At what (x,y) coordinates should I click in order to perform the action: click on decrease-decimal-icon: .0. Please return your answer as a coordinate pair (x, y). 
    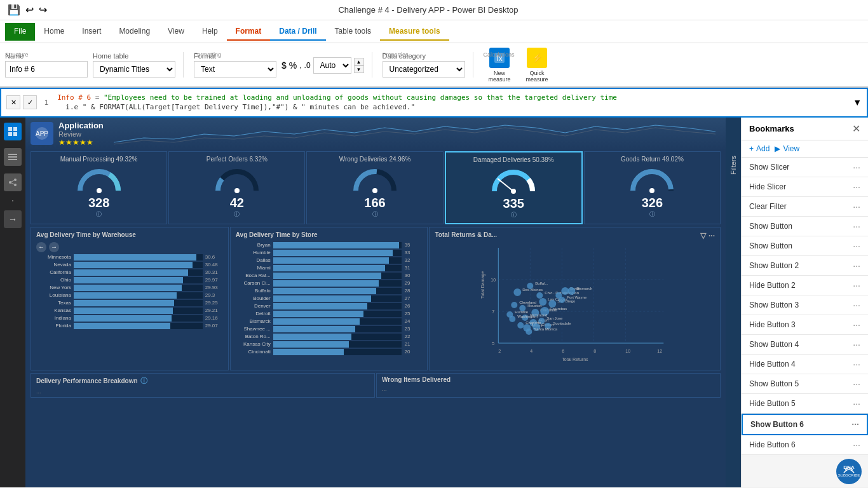
    Looking at the image, I should click on (308, 65).